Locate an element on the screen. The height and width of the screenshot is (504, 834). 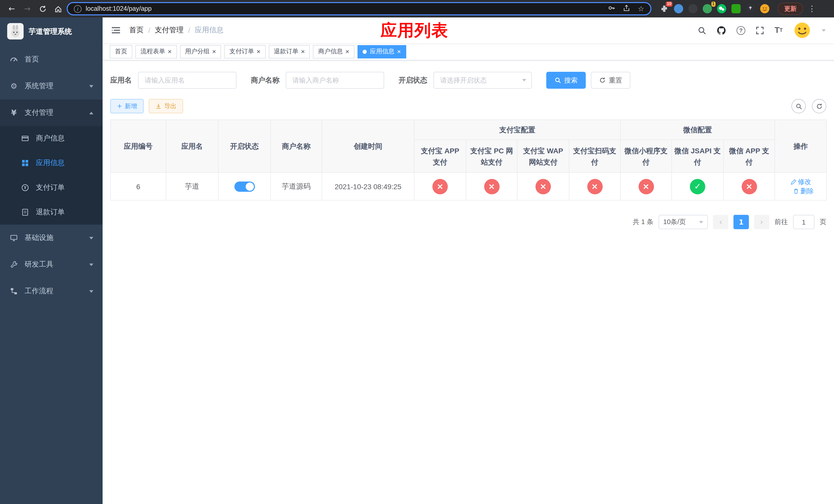
url-text: localhost:1024/pay/app is located at coordinates (345, 9).